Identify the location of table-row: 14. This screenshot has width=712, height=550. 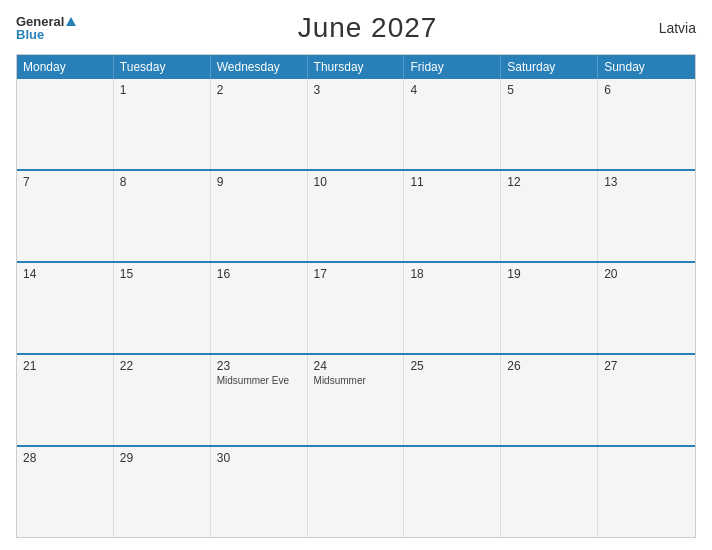
(66, 308).